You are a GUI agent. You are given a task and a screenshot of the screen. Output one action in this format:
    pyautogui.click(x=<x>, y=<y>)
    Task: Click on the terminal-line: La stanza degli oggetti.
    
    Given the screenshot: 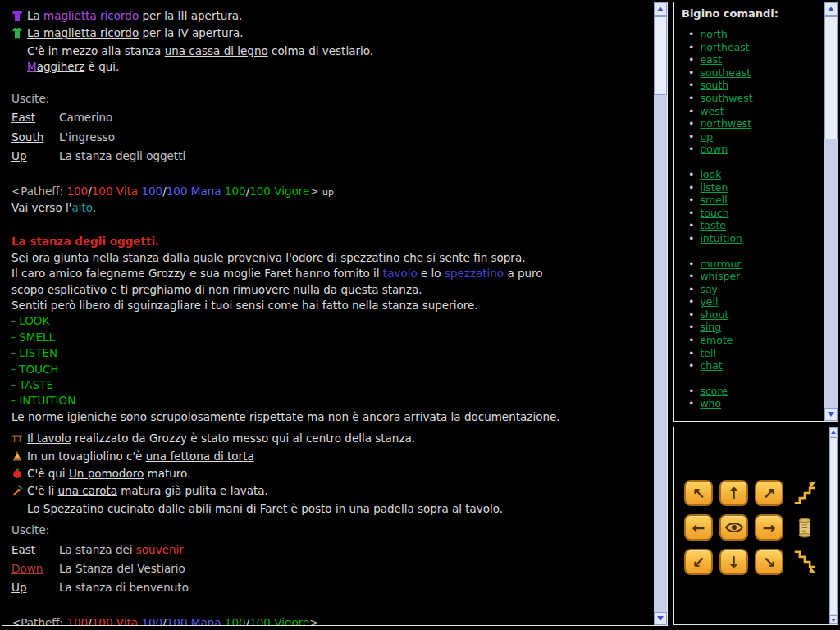 What is the action you would take?
    pyautogui.click(x=330, y=241)
    